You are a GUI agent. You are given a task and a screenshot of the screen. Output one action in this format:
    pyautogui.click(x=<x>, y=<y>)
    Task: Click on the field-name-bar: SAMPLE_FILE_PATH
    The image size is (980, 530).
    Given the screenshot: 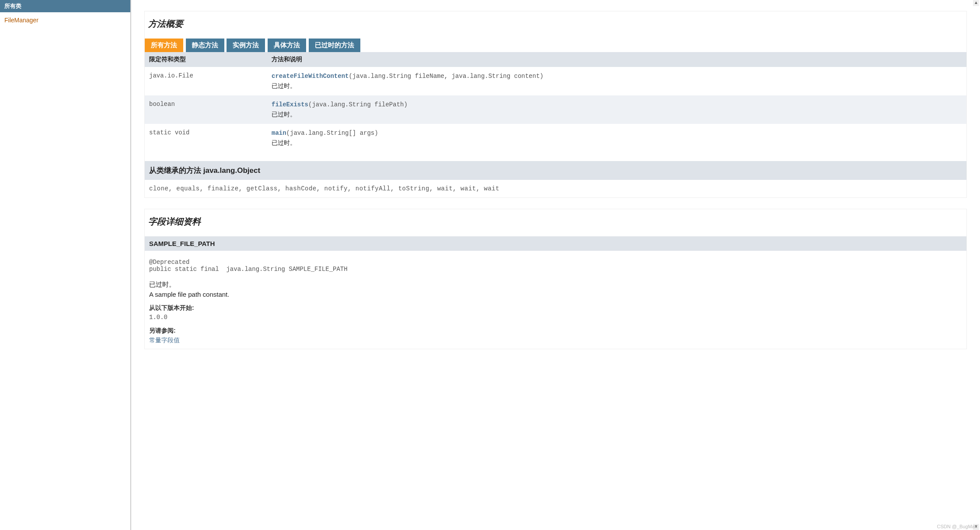 What is the action you would take?
    pyautogui.click(x=555, y=243)
    